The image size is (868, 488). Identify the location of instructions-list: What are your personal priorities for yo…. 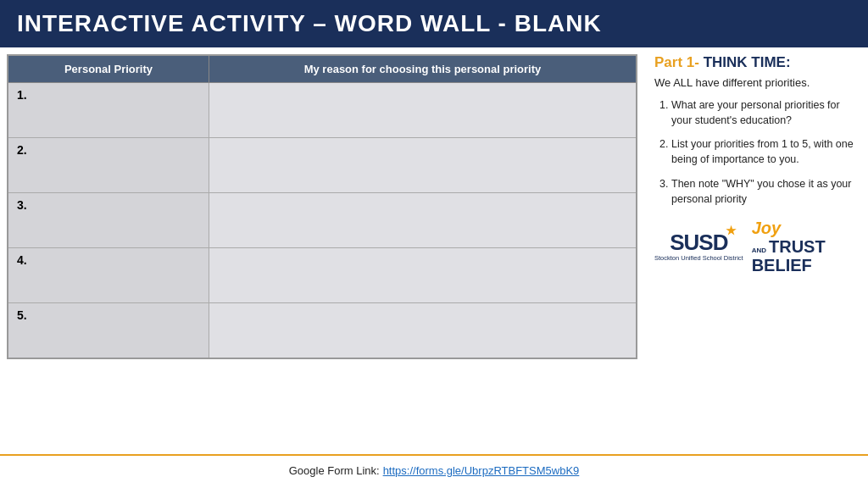
(758, 152).